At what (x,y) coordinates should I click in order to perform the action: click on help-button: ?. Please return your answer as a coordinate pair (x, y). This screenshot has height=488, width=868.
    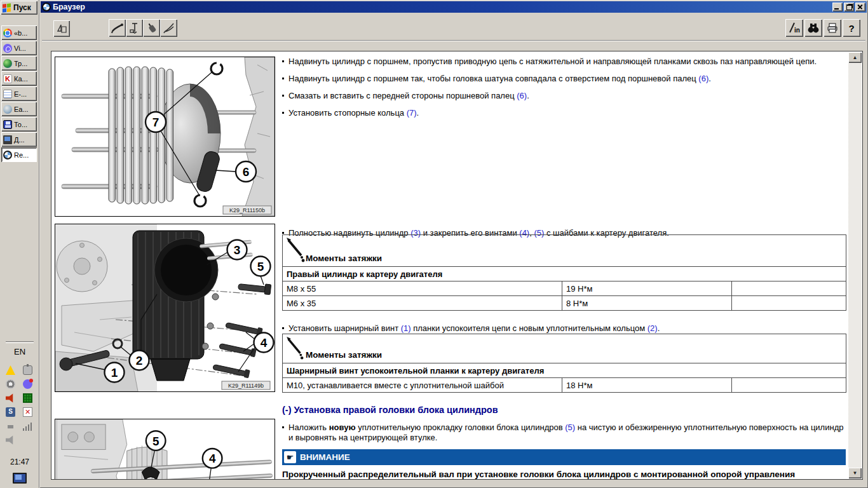
    Looking at the image, I should click on (851, 28).